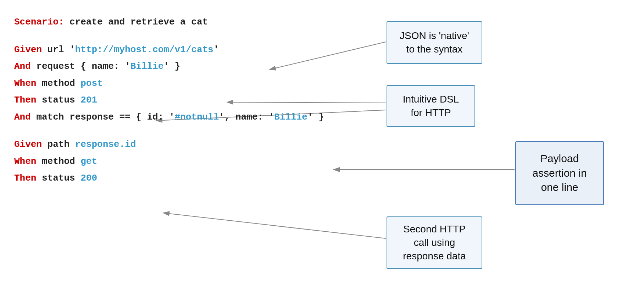 This screenshot has height=303, width=644. What do you see at coordinates (89, 161) in the screenshot?
I see `method-get-value: get` at bounding box center [89, 161].